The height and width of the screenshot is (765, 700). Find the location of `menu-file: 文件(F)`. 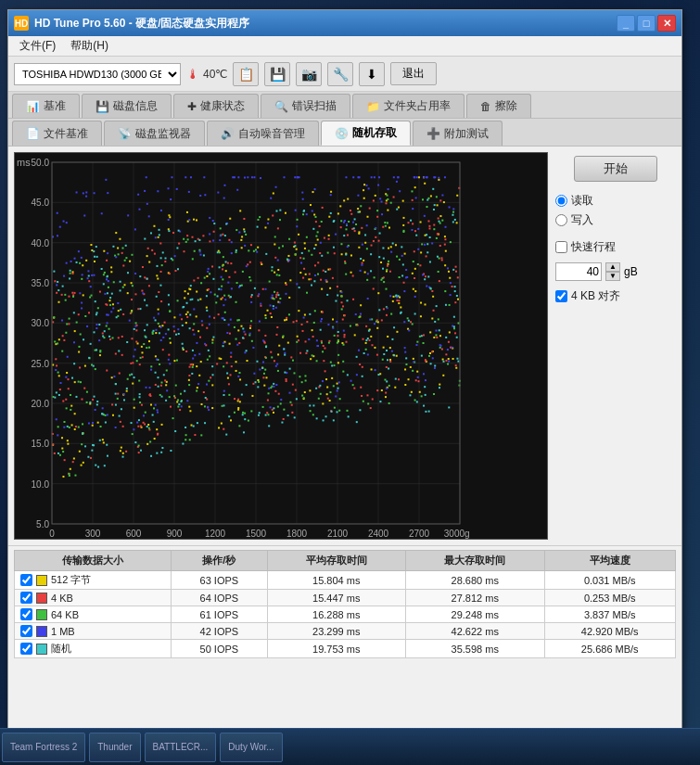

menu-file: 文件(F) is located at coordinates (37, 46).